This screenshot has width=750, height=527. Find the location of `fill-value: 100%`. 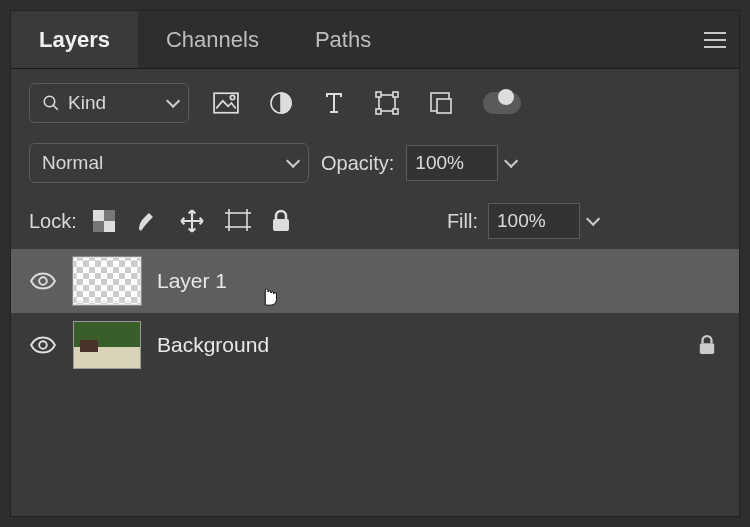

fill-value: 100% is located at coordinates (522, 221).